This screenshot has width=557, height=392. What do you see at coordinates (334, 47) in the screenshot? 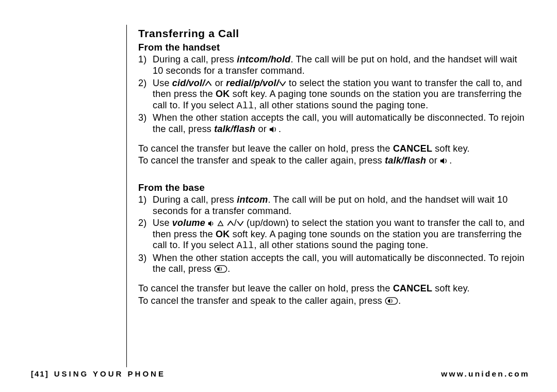
I see `handset-heading: From the handset` at bounding box center [334, 47].